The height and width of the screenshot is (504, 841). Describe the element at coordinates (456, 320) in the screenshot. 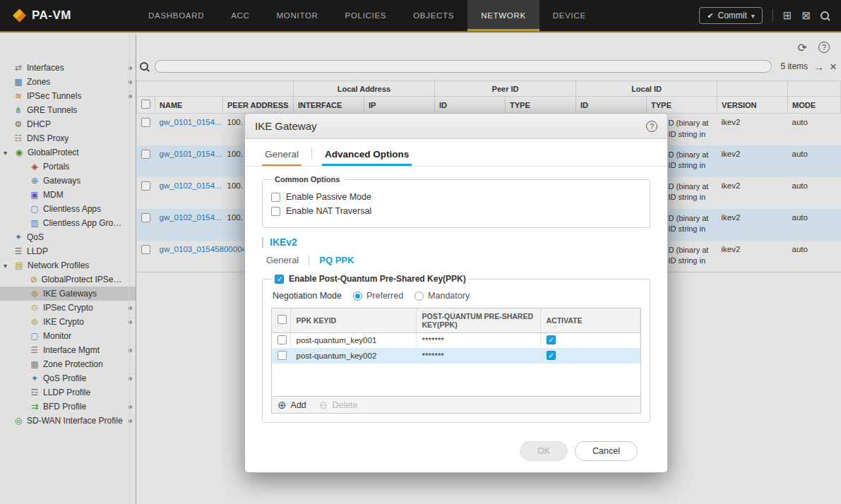

I see `ppk-table-header: PPK KEYID POST-QUANTUM PRE-SHARED KEY(PP…` at that location.